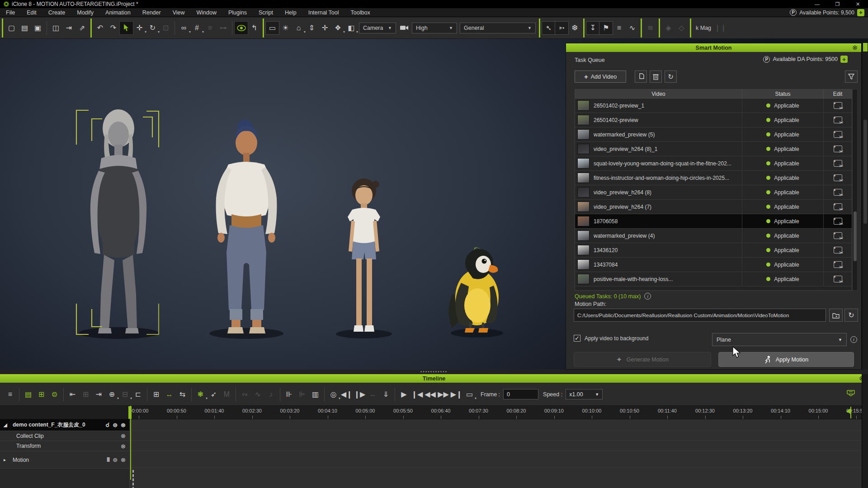  I want to click on fit-range-icon: ⇆, so click(183, 394).